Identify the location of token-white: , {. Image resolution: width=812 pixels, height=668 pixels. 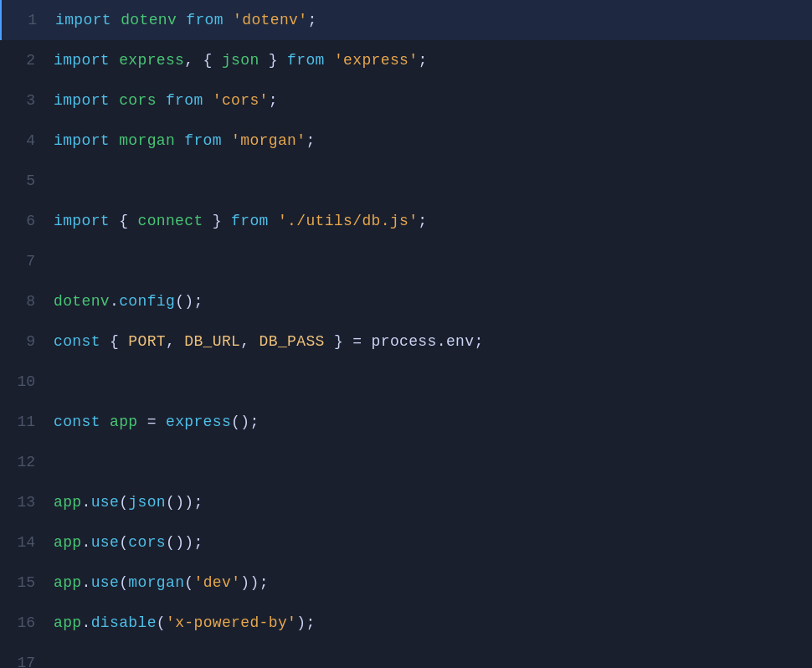
(203, 60).